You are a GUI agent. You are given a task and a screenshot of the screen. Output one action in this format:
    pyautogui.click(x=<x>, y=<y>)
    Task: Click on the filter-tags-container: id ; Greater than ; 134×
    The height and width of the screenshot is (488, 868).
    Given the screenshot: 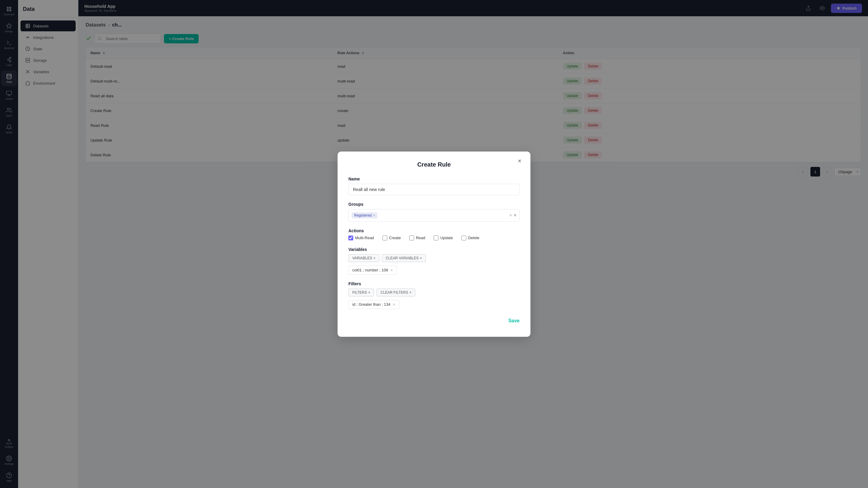 What is the action you would take?
    pyautogui.click(x=434, y=304)
    